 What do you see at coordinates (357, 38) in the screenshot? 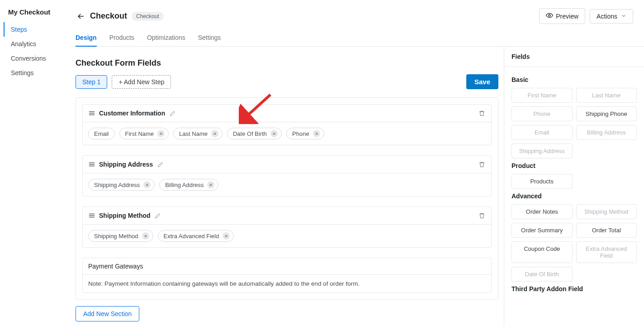
I see `tabs: Design Products Optimizations Settings` at bounding box center [357, 38].